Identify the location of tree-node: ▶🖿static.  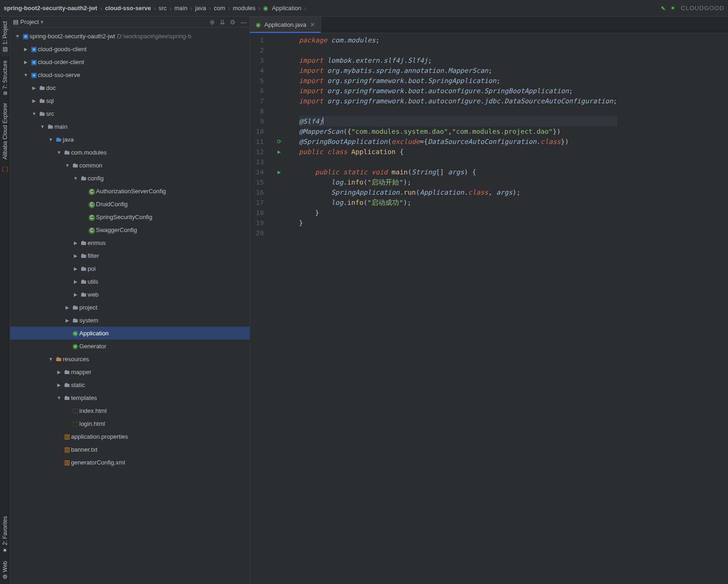
(130, 385).